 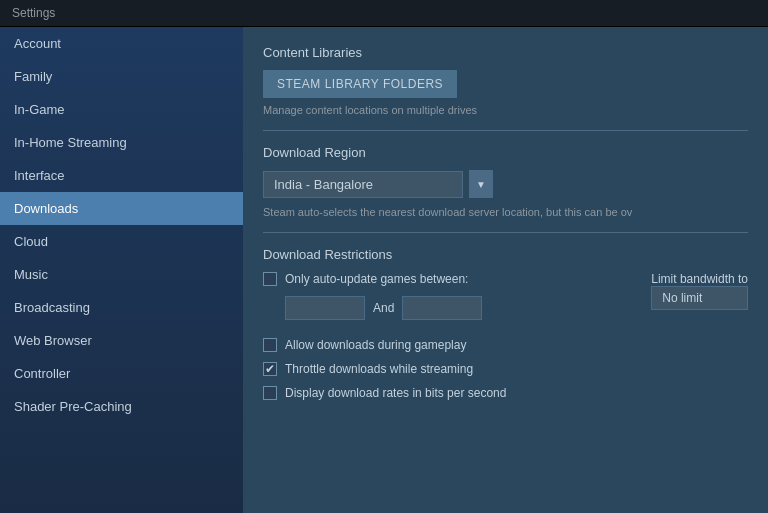 I want to click on download-region-row: India - Bangalore ▼, so click(x=506, y=184).